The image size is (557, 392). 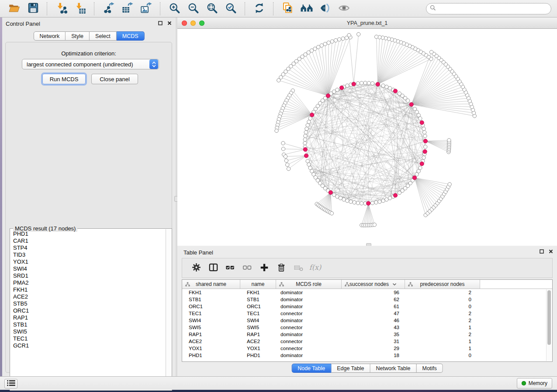 I want to click on mcds-result-item: SWI5, so click(x=88, y=332).